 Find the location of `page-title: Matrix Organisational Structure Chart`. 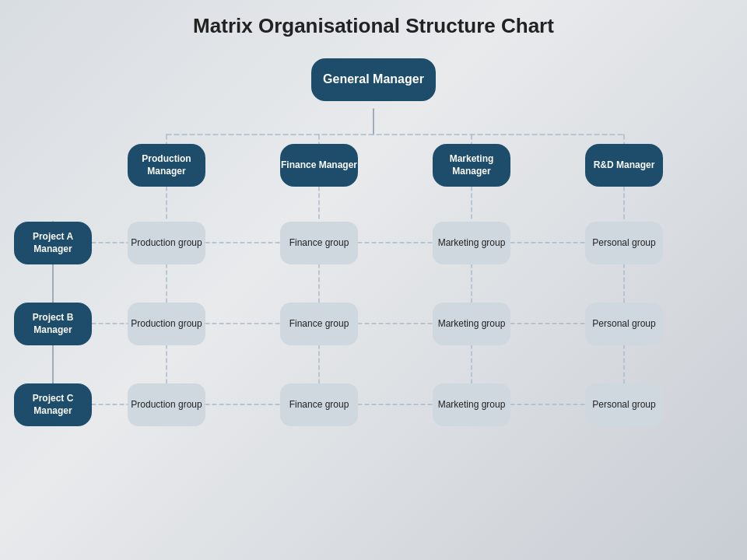

page-title: Matrix Organisational Structure Chart is located at coordinates (374, 23).